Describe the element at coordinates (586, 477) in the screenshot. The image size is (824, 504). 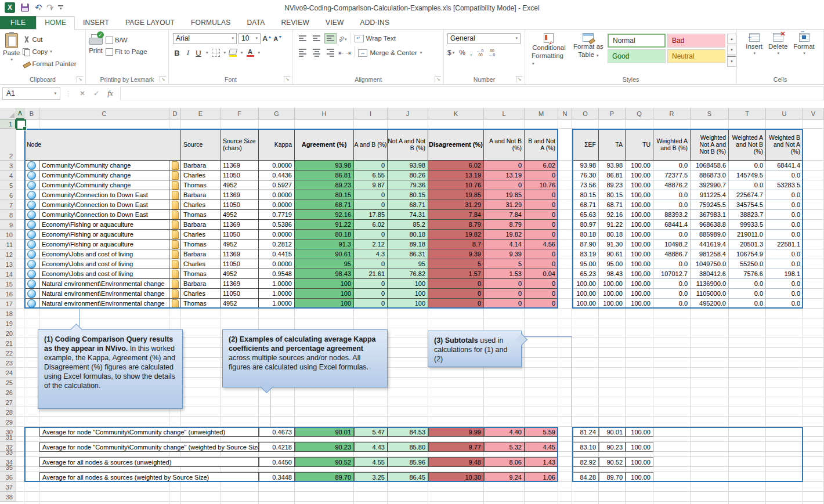
I see `summary-subtotal-cell: 84.28` at that location.